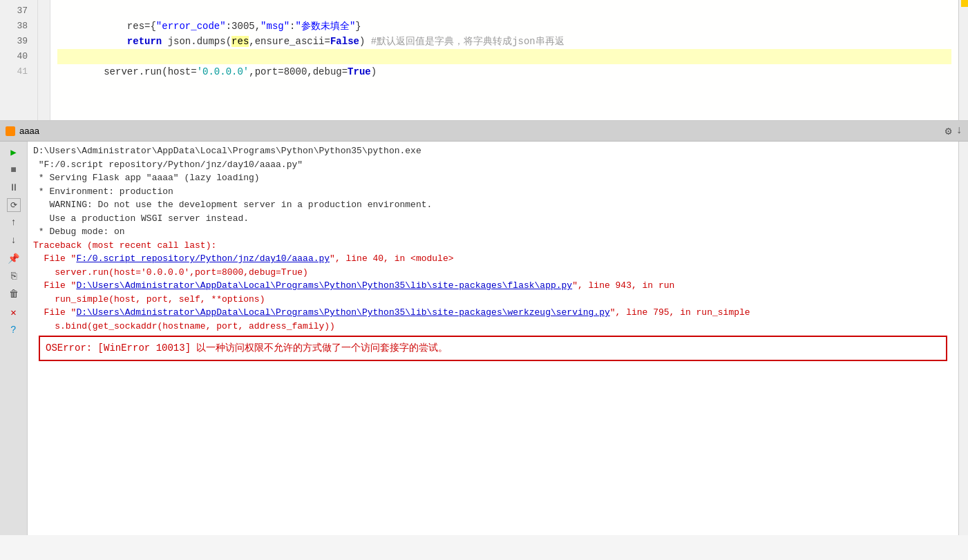 This screenshot has height=560, width=968. I want to click on help-icon: ?, so click(14, 330).